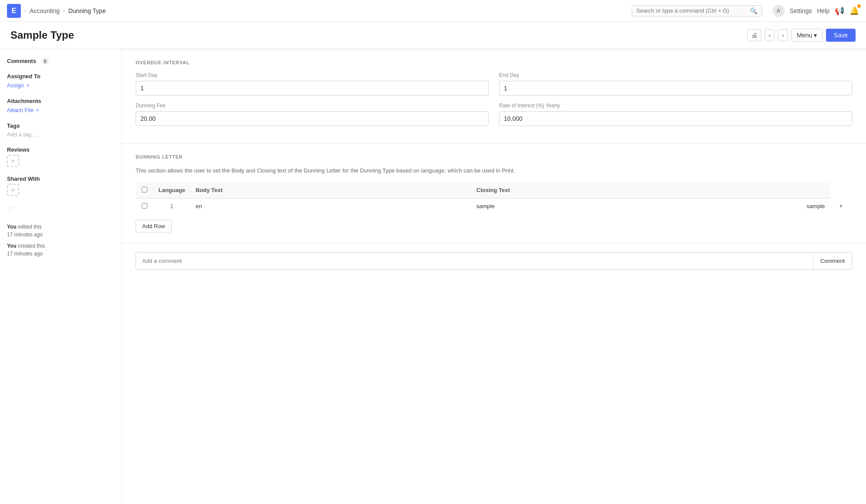 The image size is (866, 504). I want to click on dunning-letter-table: Language Body Text Closing Text 1 en sam…, so click(494, 198).